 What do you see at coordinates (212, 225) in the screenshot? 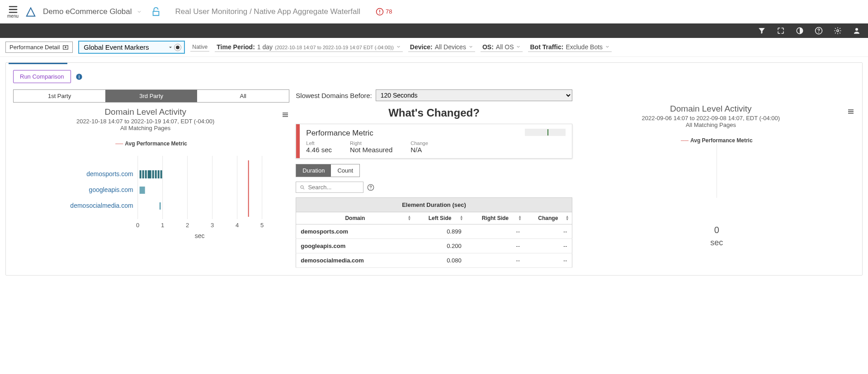
I see `svg-text: 3` at bounding box center [212, 225].